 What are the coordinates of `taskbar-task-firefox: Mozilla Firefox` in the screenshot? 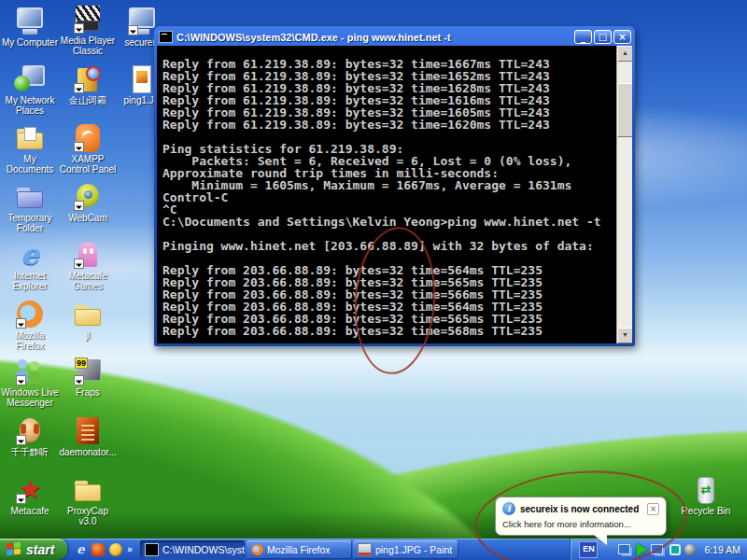 It's located at (299, 549).